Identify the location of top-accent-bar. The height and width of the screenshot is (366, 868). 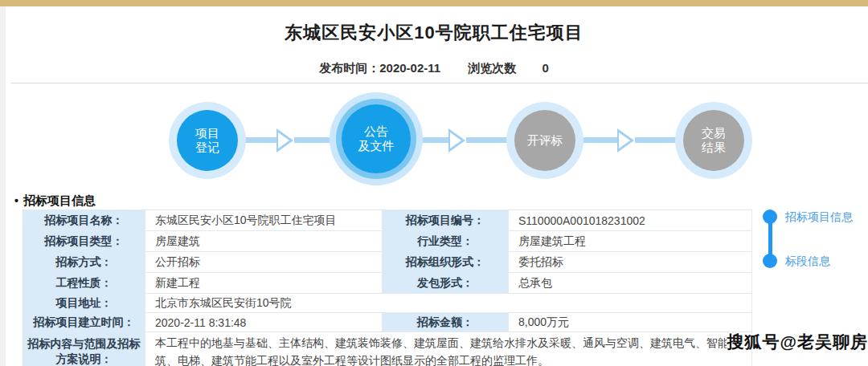
(434, 3).